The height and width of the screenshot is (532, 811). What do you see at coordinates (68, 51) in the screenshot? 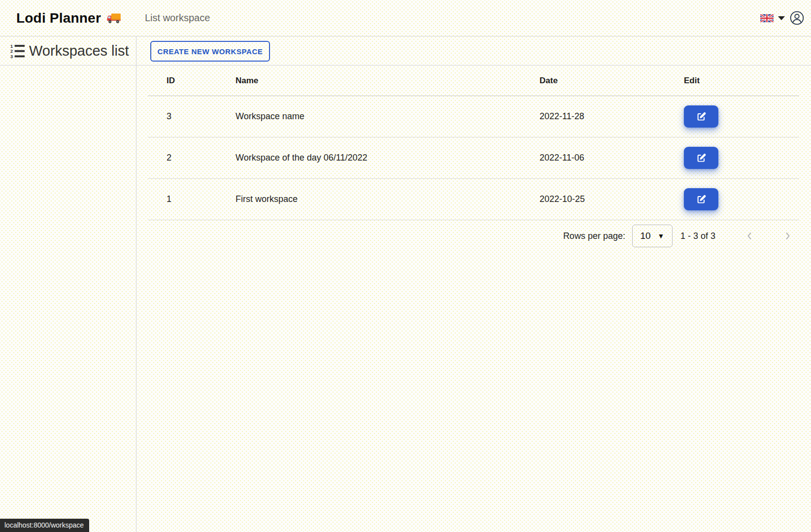
I see `section-header: 1 2 3 Workspaces list` at bounding box center [68, 51].